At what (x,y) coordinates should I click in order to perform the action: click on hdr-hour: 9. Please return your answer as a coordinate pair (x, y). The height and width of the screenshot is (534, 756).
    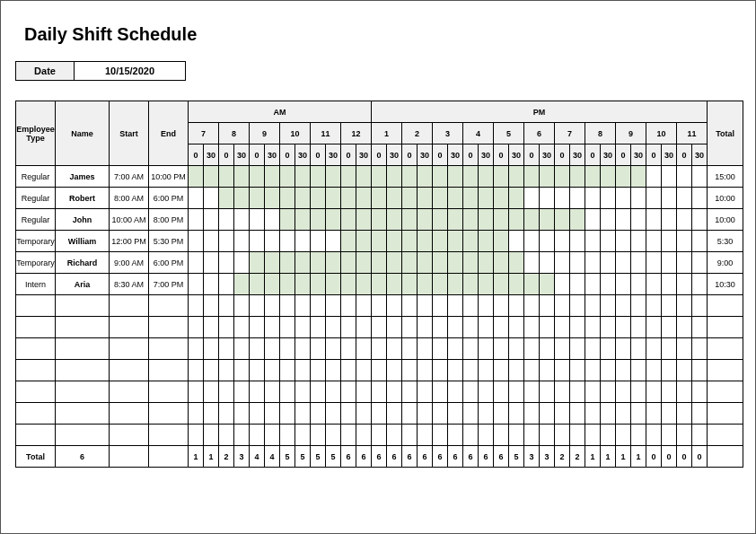
    Looking at the image, I should click on (265, 134).